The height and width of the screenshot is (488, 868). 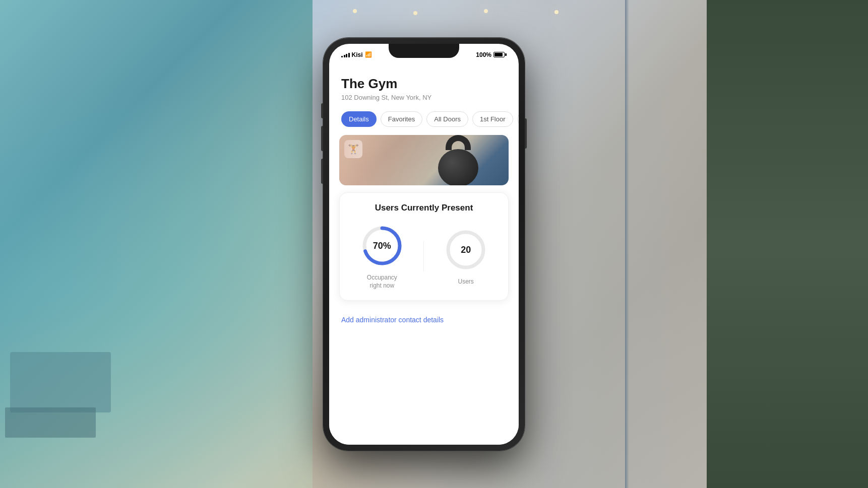 I want to click on tab-1st-floor: 1st Floor, so click(x=493, y=119).